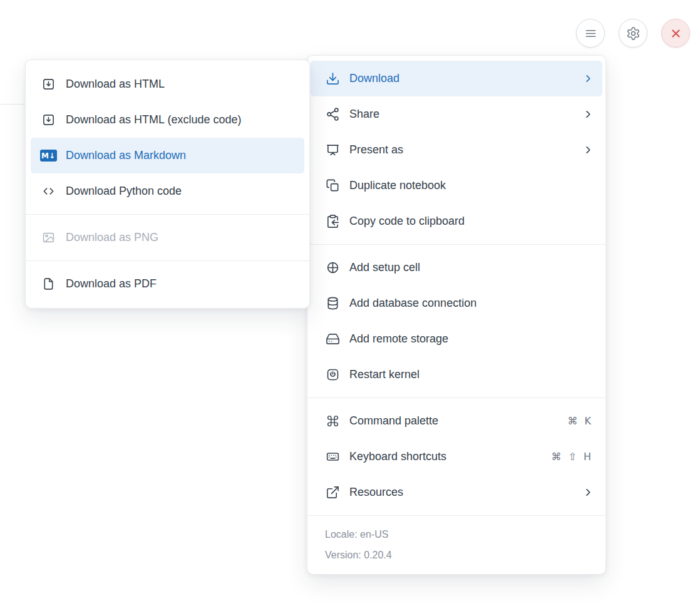 The image size is (700, 616). What do you see at coordinates (450, 457) in the screenshot?
I see `menu-item-label: Keyboard shortcuts` at bounding box center [450, 457].